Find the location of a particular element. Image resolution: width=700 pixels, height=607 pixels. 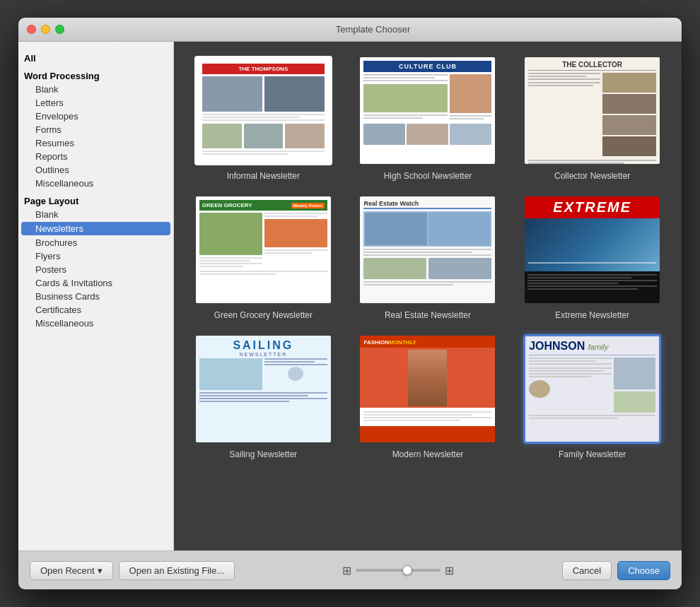

sidebar-item-posters: Posters is located at coordinates (96, 270).